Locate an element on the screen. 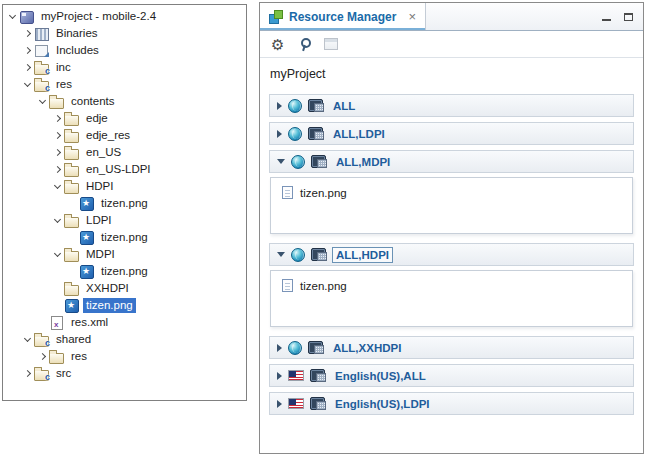 This screenshot has width=646, height=457. tree-item: LDPI is located at coordinates (124, 220).